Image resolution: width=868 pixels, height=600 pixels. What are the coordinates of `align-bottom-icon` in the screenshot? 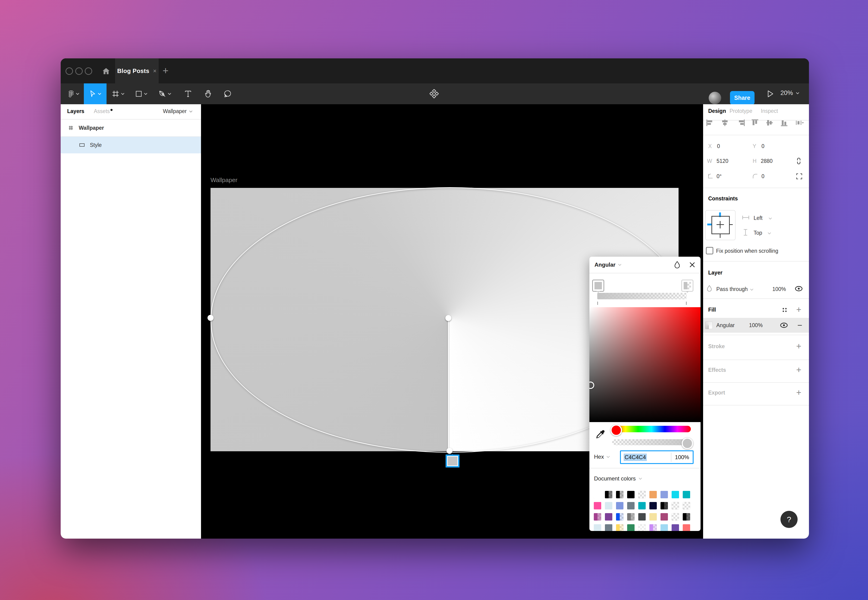 It's located at (784, 123).